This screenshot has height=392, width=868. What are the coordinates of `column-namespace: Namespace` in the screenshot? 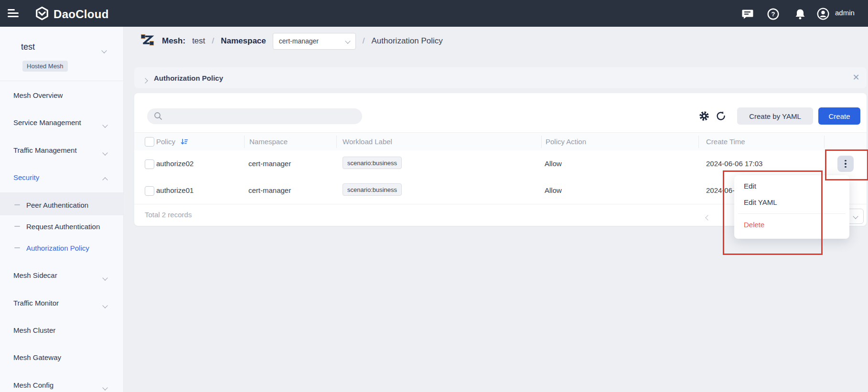 It's located at (268, 141).